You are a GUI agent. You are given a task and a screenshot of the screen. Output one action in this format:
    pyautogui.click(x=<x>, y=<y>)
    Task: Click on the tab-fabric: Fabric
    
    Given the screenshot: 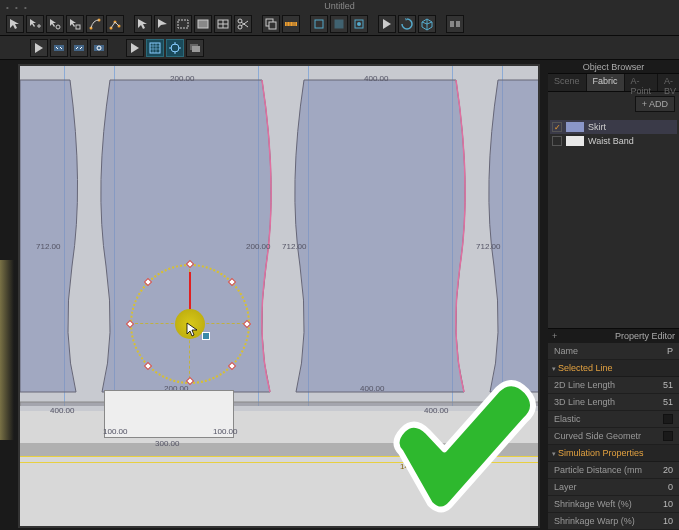 What is the action you would take?
    pyautogui.click(x=606, y=82)
    